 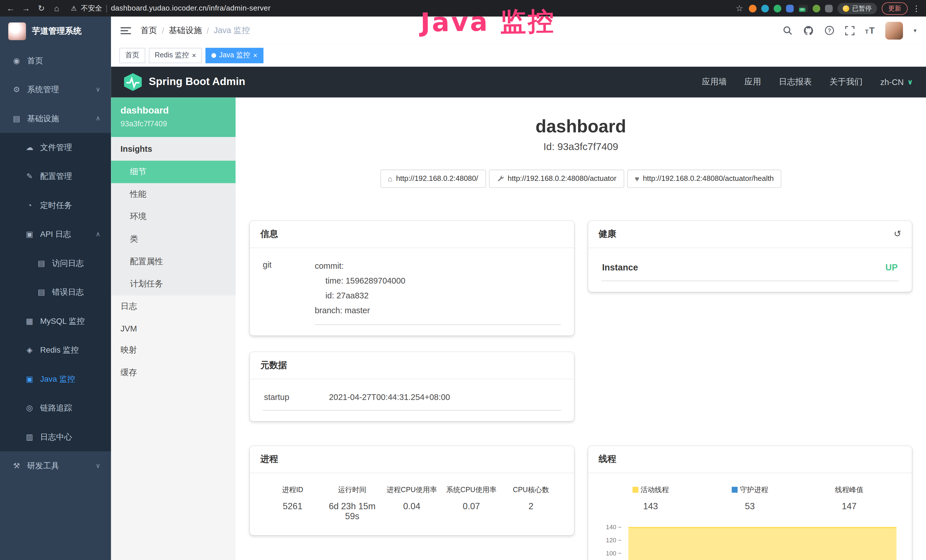 I want to click on annotation-text: Java 监控, so click(x=488, y=22).